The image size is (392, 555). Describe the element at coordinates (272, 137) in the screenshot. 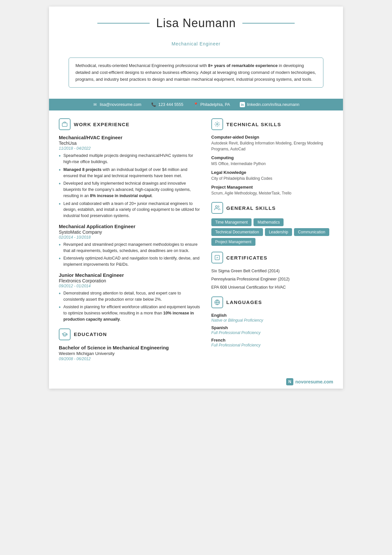

I see `skill-1-name: Computer-aided Design` at that location.